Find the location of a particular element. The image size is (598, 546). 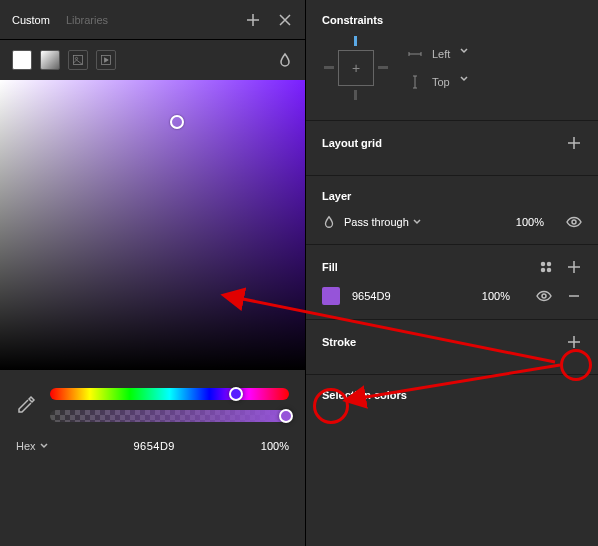

layer-section: Layer Pass through 100% is located at coordinates (452, 210).